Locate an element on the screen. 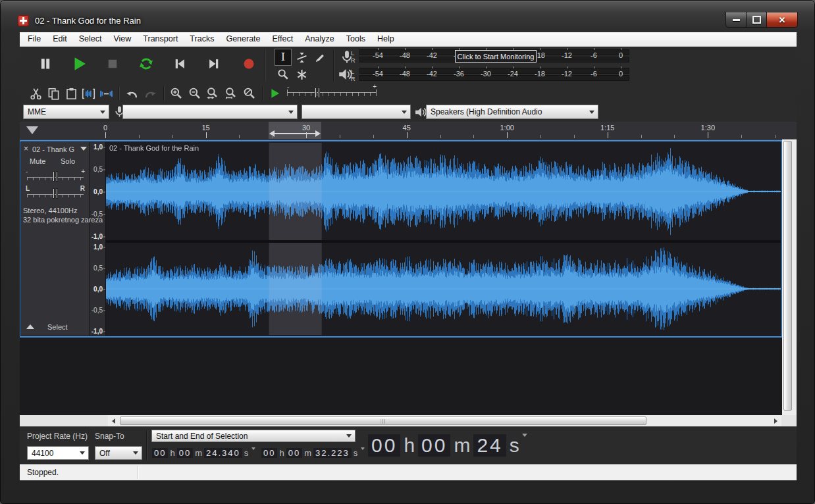  draw-tool-button is located at coordinates (320, 57).